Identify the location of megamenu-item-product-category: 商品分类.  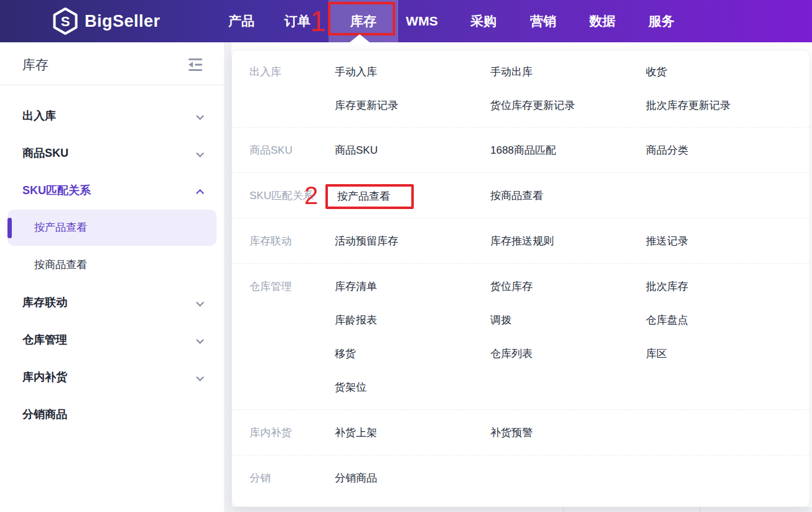
(728, 151).